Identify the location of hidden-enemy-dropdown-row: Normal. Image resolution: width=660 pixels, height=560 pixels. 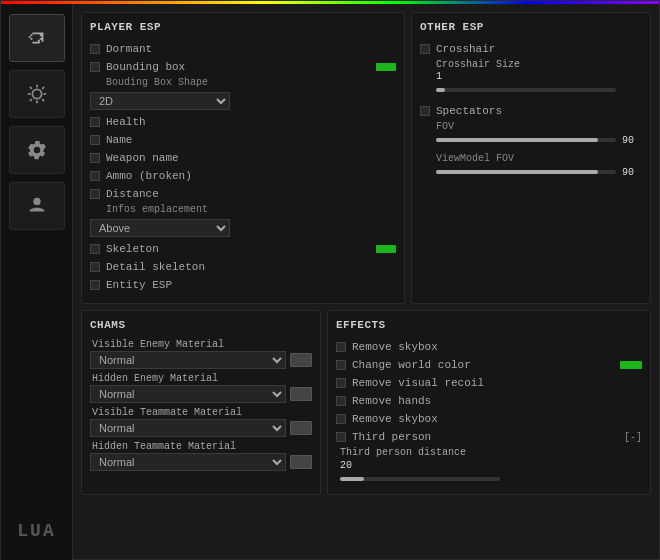
(201, 394).